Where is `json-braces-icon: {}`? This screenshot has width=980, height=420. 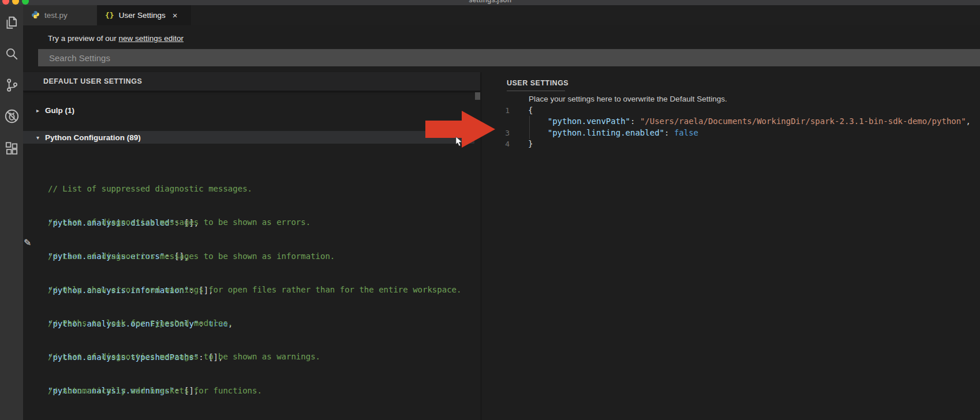
json-braces-icon: {} is located at coordinates (110, 15).